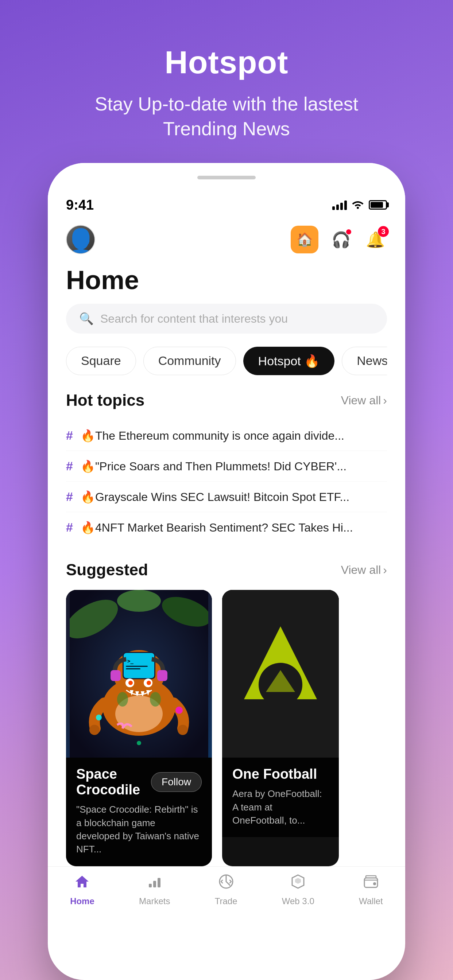 This screenshot has width=453, height=980. What do you see at coordinates (280, 807) in the screenshot?
I see `card-desc-2: Aera by OneFootball: A team at OneFootba…` at bounding box center [280, 807].